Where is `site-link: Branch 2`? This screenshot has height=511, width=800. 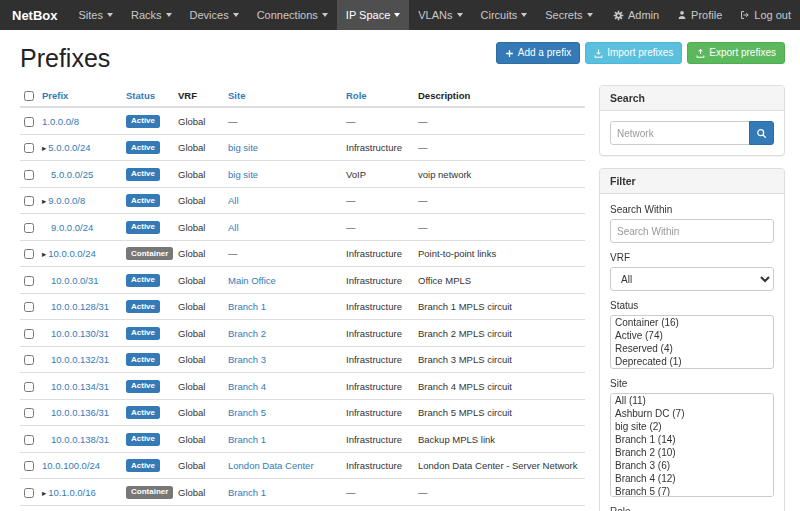
site-link: Branch 2 is located at coordinates (247, 334).